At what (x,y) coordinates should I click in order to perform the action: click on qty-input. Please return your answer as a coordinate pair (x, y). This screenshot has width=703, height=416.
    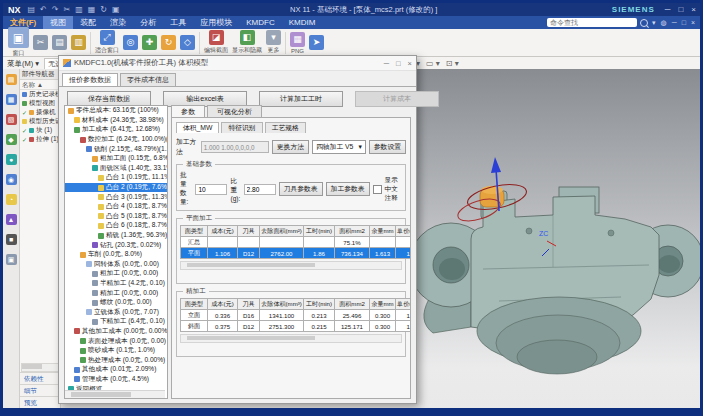
    Looking at the image, I should click on (211, 190).